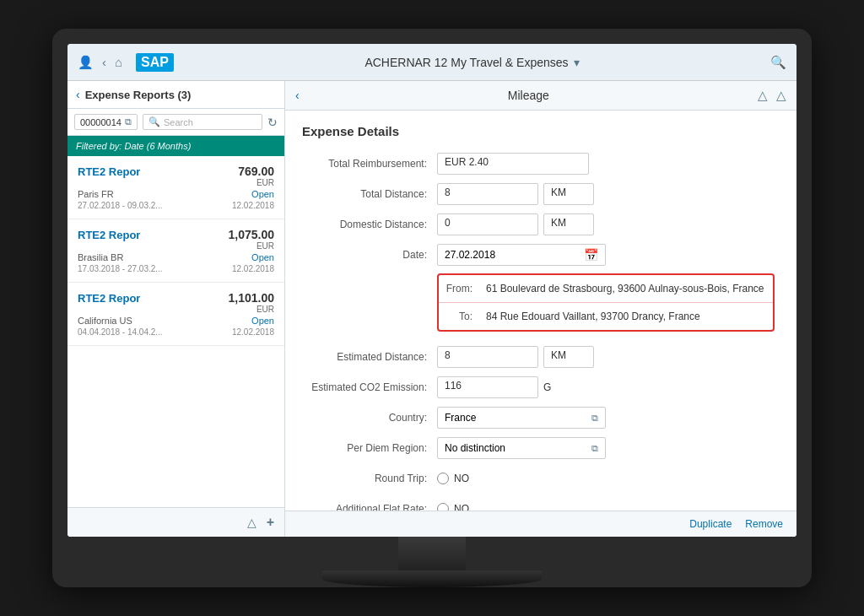 The width and height of the screenshot is (864, 616). I want to click on expense-name-3: RTE2 Repor, so click(109, 299).